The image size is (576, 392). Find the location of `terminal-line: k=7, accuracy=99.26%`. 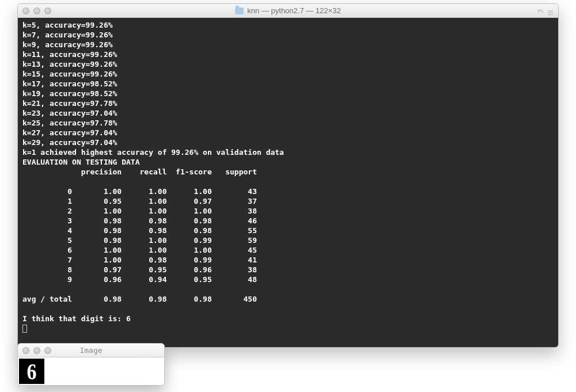

terminal-line: k=7, accuracy=99.26% is located at coordinates (288, 35).